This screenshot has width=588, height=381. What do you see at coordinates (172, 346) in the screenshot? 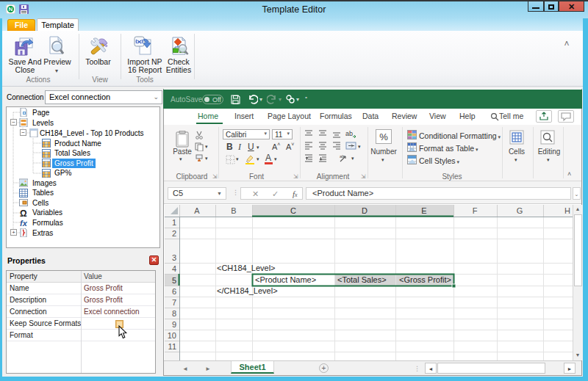
I see `svg-text: 11` at bounding box center [172, 346].